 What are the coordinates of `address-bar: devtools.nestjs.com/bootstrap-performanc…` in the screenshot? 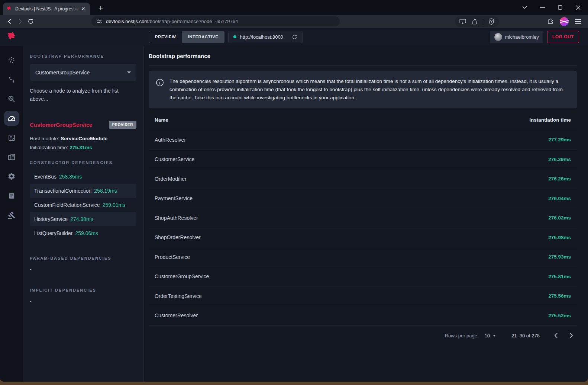 It's located at (216, 22).